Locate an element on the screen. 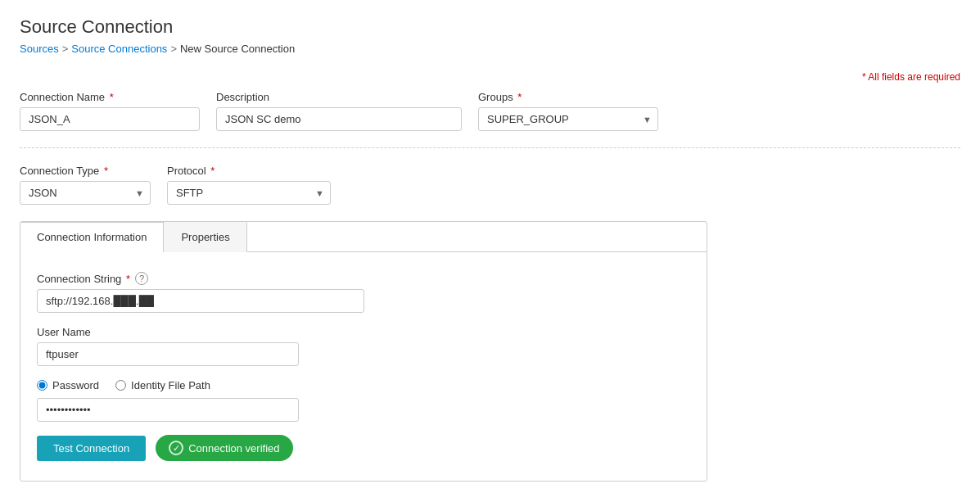  connection-name-group: Connection Name * is located at coordinates (110, 111).